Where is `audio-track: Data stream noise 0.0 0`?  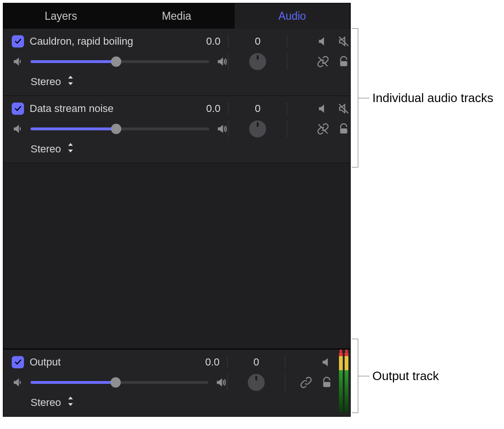
audio-track: Data stream noise 0.0 0 is located at coordinates (177, 130).